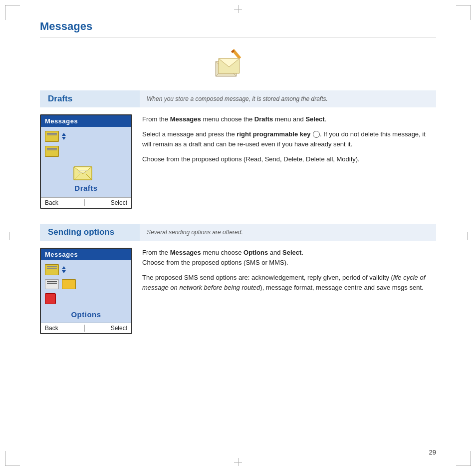 This screenshot has width=476, height=471. I want to click on right-prog-key-icon, so click(316, 134).